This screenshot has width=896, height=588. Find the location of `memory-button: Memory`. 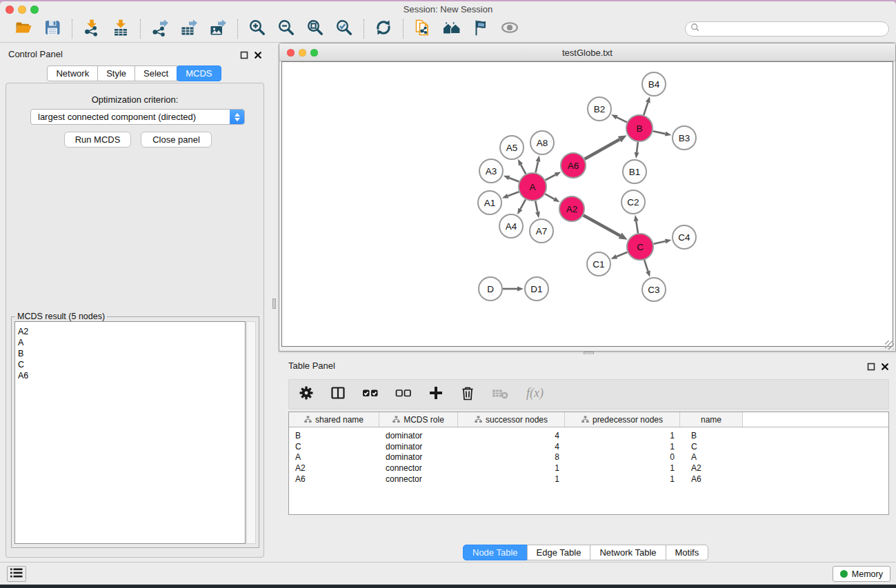

memory-button: Memory is located at coordinates (862, 574).